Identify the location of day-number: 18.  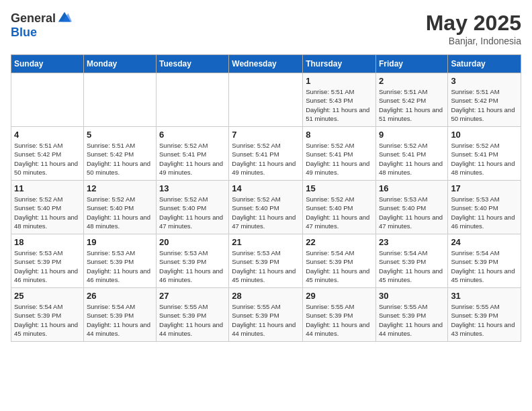
(47, 242).